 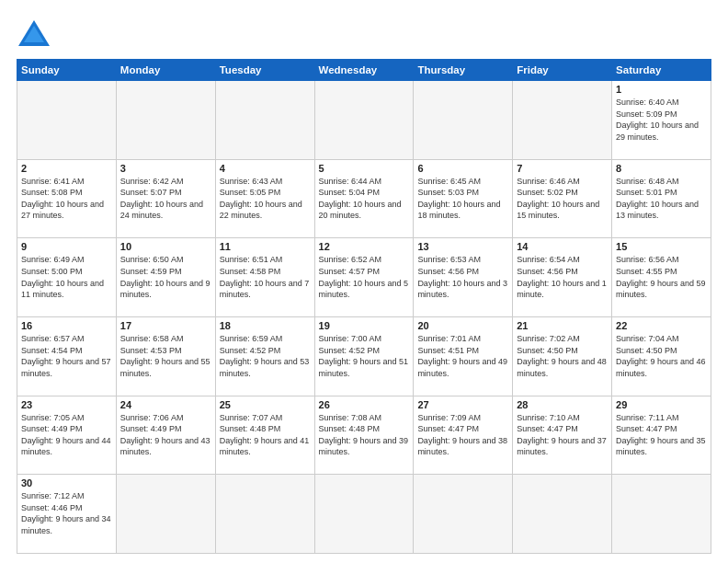 I want to click on day-info: Sunrise: 7:06 AM Sunset: 4:49 PM Dayligh…, so click(x=165, y=435).